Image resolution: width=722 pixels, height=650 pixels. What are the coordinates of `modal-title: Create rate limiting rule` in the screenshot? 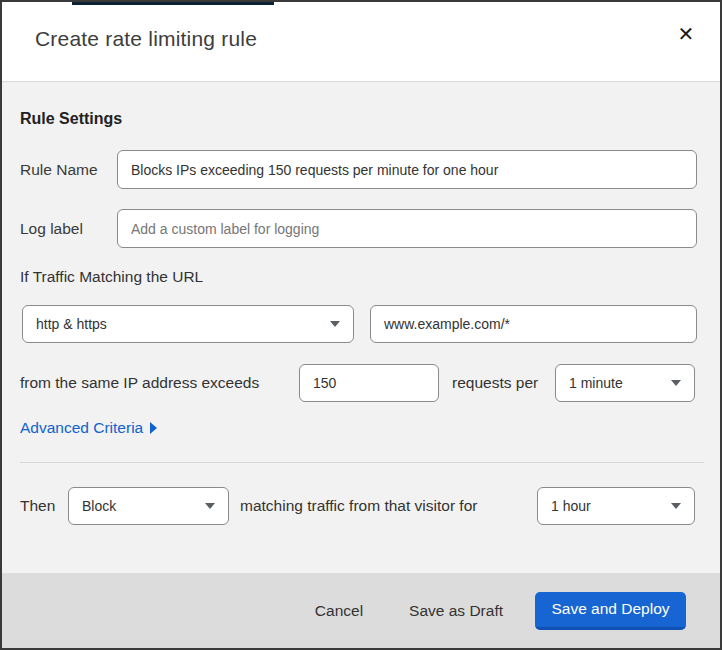 It's located at (146, 39).